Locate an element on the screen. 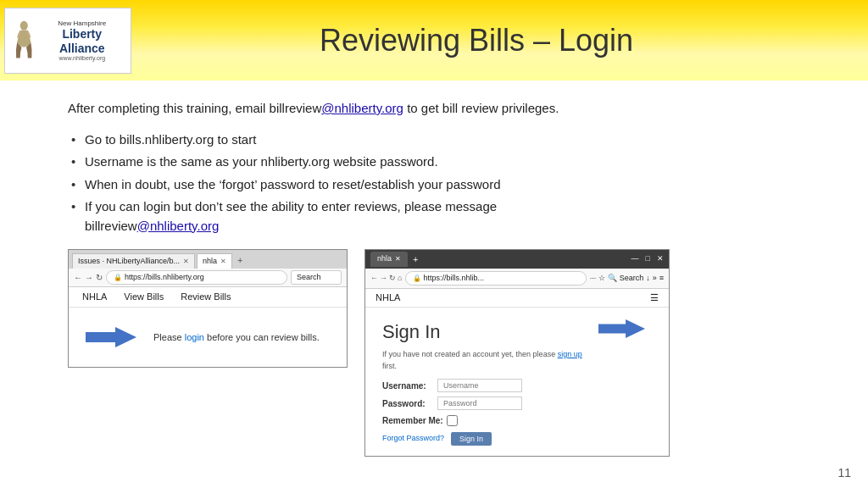 The width and height of the screenshot is (868, 488). forgot-password-link: Forgot Password? is located at coordinates (414, 439).